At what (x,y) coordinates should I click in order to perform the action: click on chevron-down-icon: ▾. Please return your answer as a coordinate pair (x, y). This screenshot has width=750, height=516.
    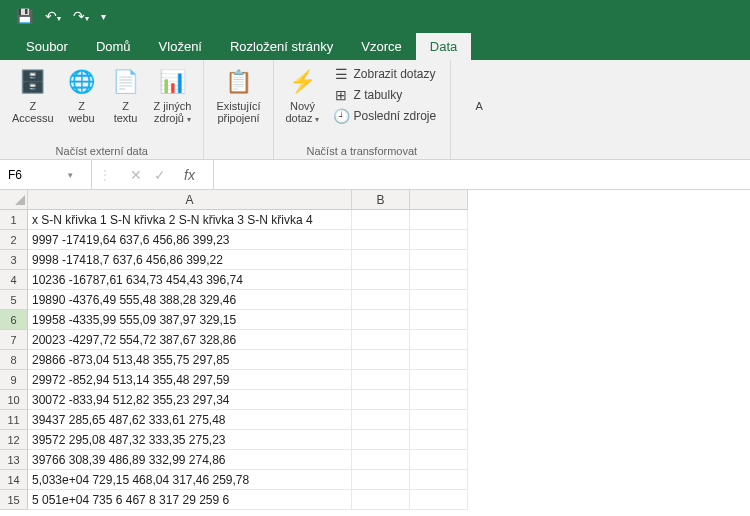
    Looking at the image, I should click on (70, 175).